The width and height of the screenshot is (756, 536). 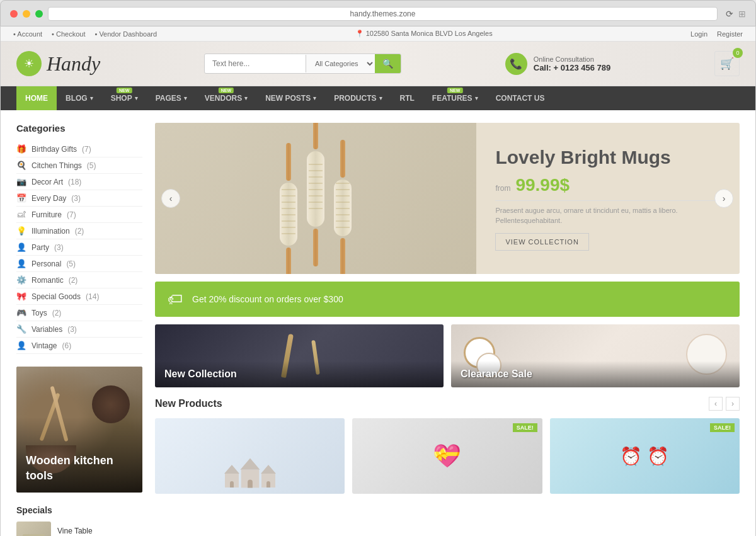 I want to click on category-illumination: 💡 Illumination (2), so click(x=79, y=231).